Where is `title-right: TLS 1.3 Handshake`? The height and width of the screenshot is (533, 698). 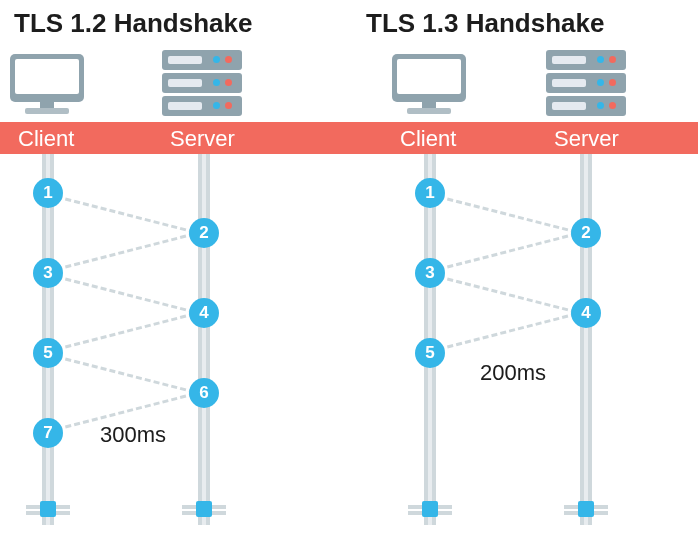 title-right: TLS 1.3 Handshake is located at coordinates (485, 24).